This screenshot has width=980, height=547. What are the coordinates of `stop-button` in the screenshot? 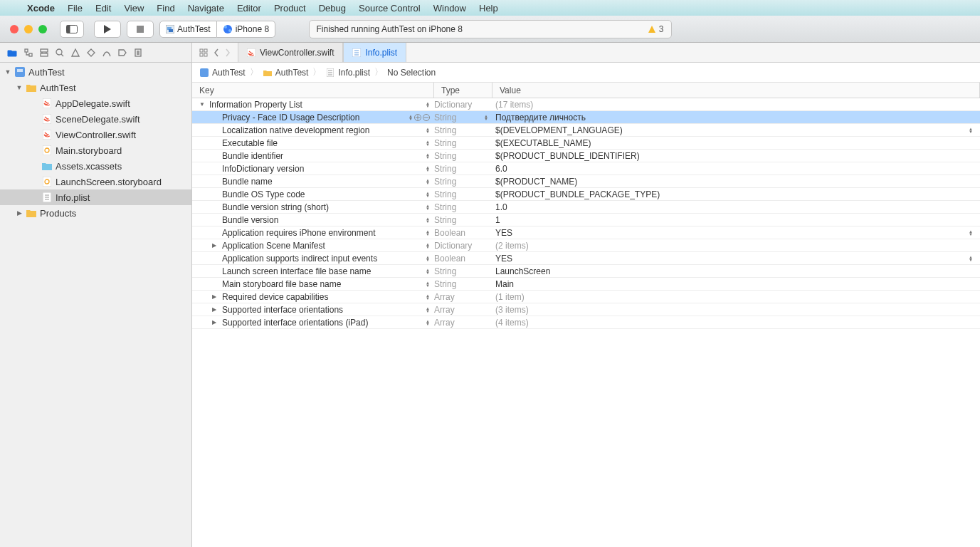 It's located at (140, 29).